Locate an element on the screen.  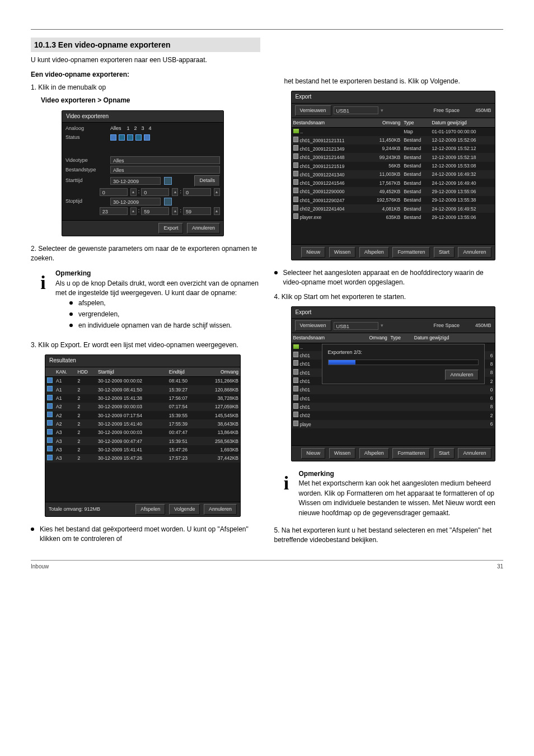
export-title: Export is located at coordinates (393, 97).